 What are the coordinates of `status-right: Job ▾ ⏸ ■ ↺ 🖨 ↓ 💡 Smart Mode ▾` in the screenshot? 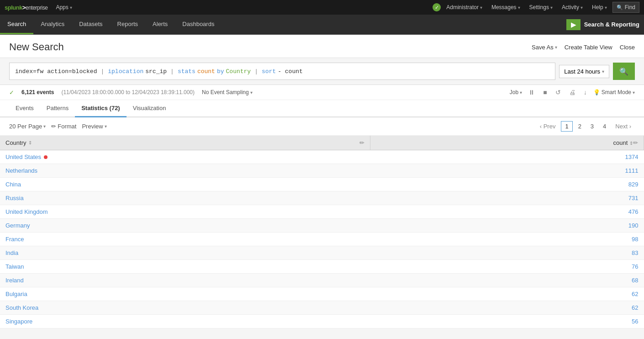 It's located at (572, 92).